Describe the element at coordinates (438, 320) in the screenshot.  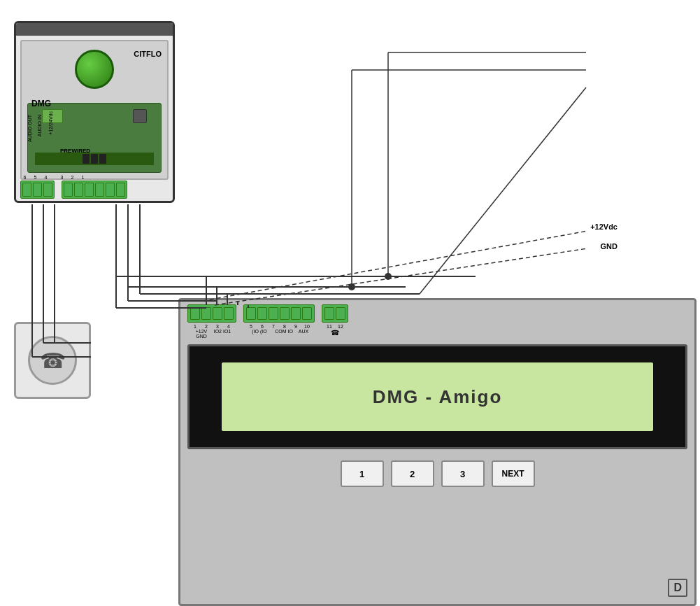
I see `amigo-terminal-section: 1 2 3 4 +12V GND IO2 IO1` at that location.